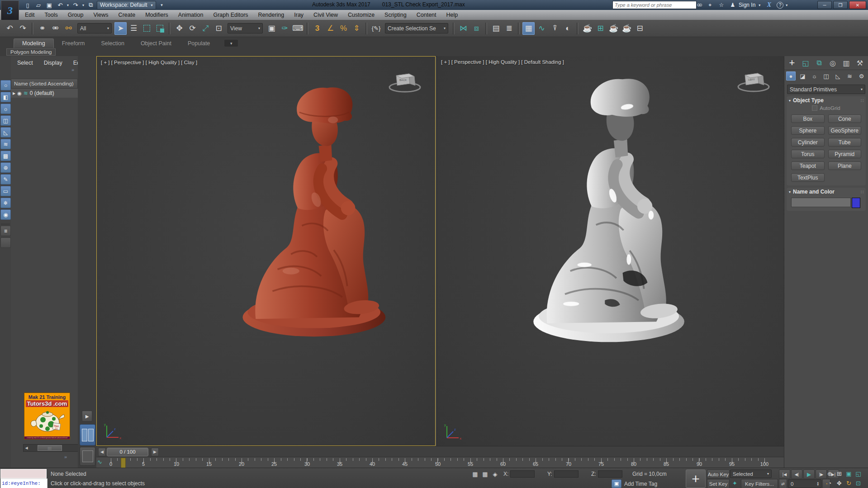  Describe the element at coordinates (14, 93) in the screenshot. I see `expand-arrow-icon: ▶` at that location.